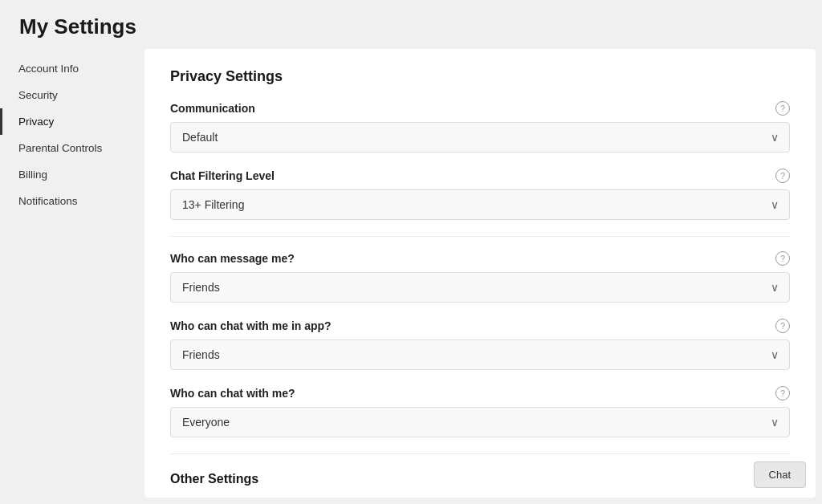 The width and height of the screenshot is (822, 504). What do you see at coordinates (480, 137) in the screenshot?
I see `communication-select-wrapper: Default Friends Only No One` at bounding box center [480, 137].